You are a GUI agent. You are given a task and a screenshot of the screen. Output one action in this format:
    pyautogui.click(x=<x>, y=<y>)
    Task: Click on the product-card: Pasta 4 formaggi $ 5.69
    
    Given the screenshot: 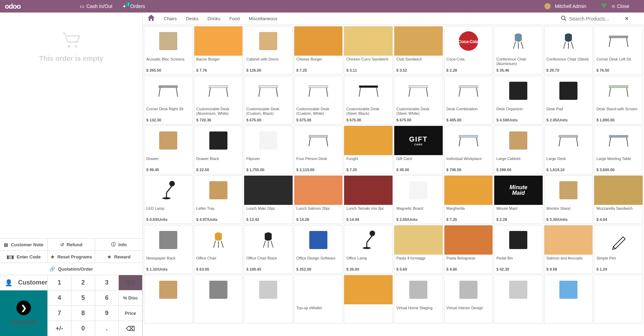 What is the action you would take?
    pyautogui.click(x=419, y=249)
    